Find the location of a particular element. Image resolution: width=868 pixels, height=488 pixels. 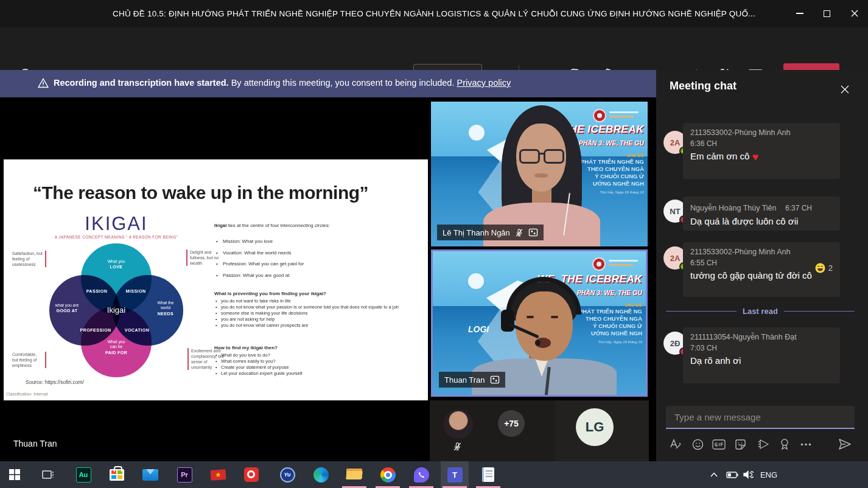

taskbar-audition: Au is located at coordinates (83, 475).